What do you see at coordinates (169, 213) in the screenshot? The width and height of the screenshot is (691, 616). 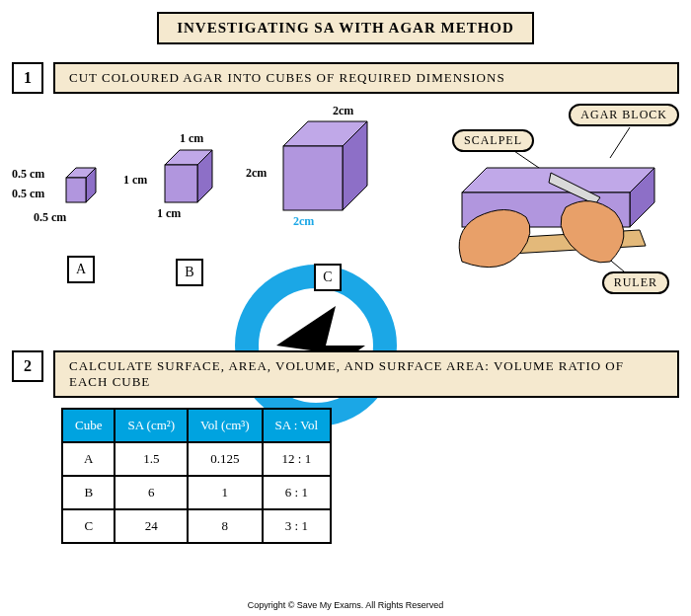 I see `cube-b-dim-3: 1 cm` at bounding box center [169, 213].